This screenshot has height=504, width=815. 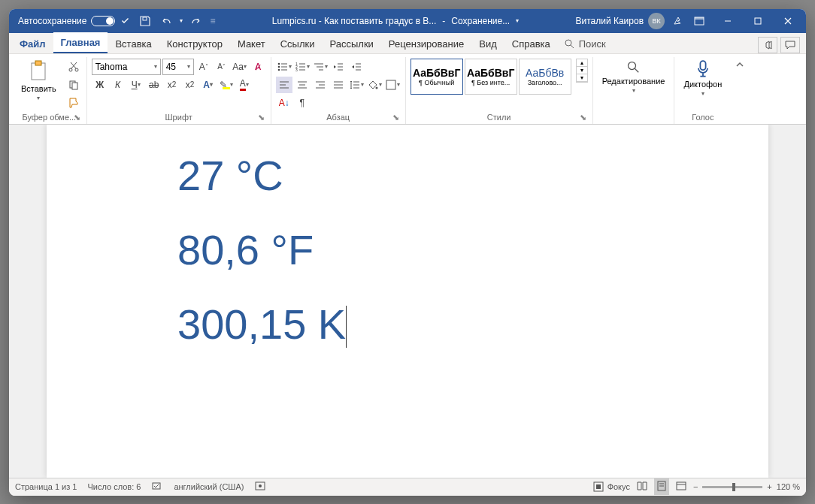 I want to click on font-size-combo: 45▾, so click(x=178, y=67).